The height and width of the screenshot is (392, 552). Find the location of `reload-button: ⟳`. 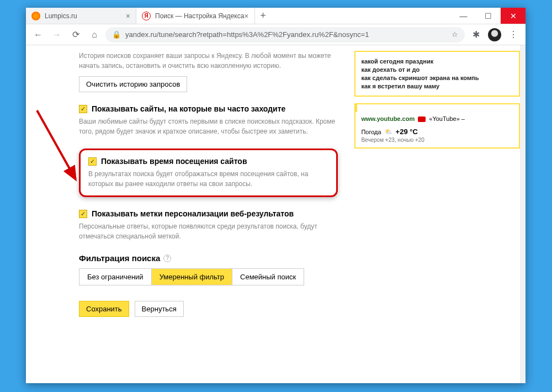

reload-button: ⟳ is located at coordinates (76, 35).